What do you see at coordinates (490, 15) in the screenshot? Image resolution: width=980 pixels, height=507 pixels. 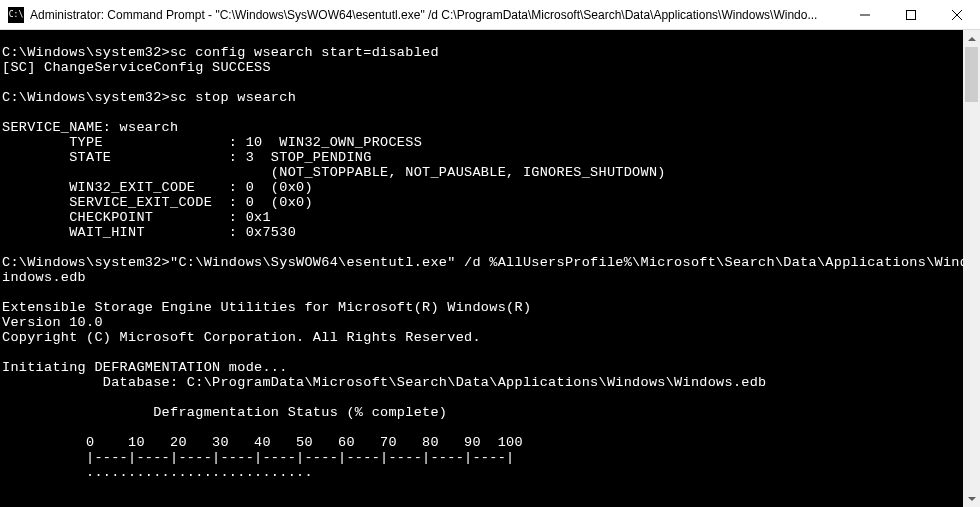 I see `titlebar: C:\ Administrator: Command Prompt - "C:\…` at bounding box center [490, 15].